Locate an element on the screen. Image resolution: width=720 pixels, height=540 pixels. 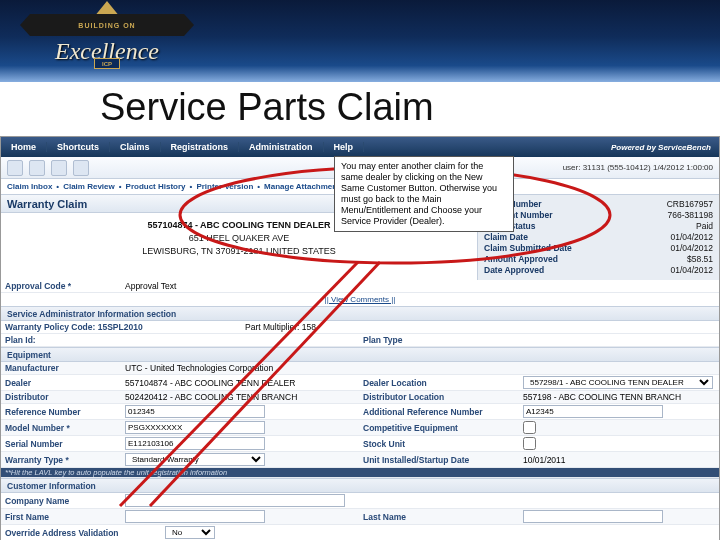
serial-input is located at coordinates (195, 444).